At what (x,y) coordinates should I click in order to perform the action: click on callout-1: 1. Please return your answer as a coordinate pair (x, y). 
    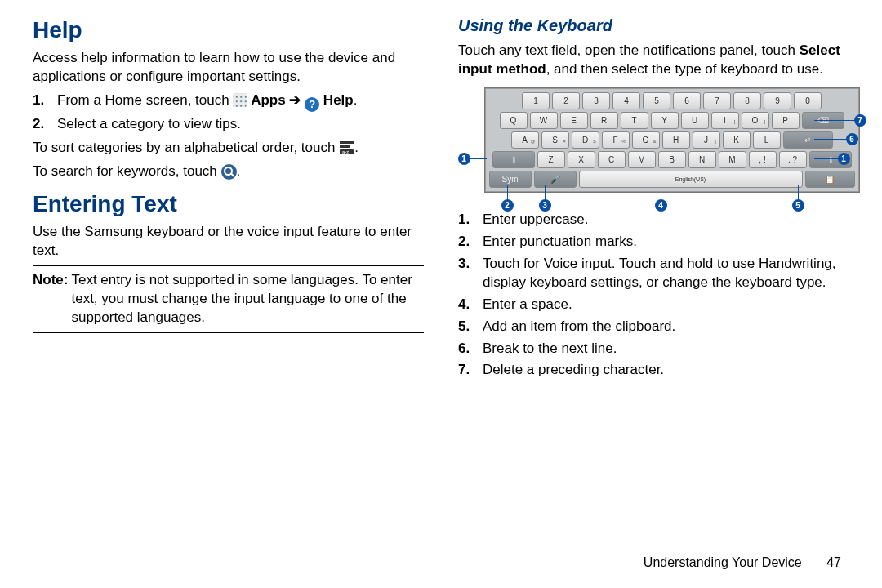
    Looking at the image, I should click on (464, 158).